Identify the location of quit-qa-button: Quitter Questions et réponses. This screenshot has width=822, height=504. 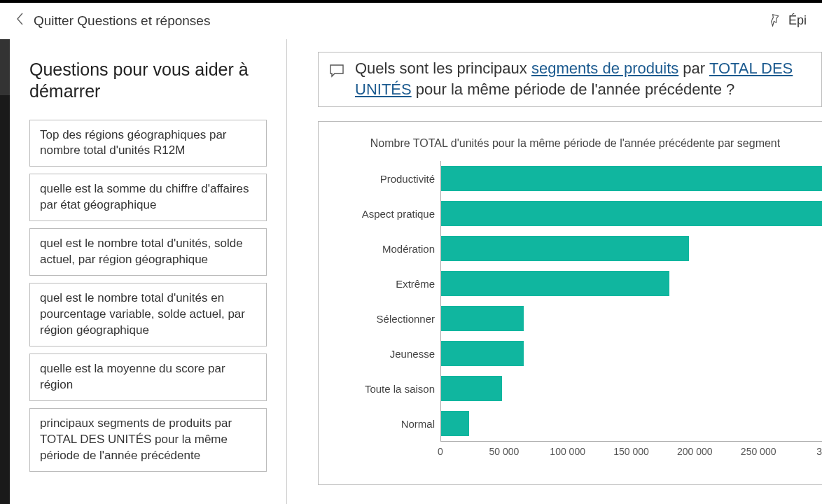
(122, 21).